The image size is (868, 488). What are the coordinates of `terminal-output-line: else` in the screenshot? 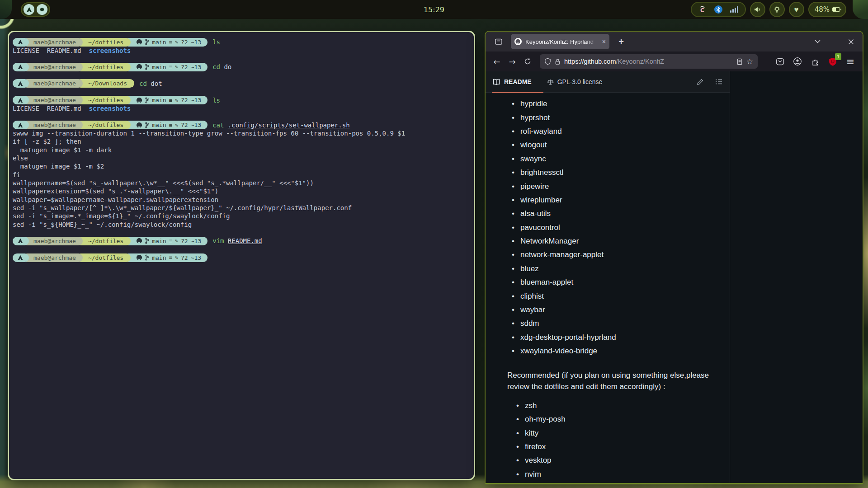 It's located at (241, 158).